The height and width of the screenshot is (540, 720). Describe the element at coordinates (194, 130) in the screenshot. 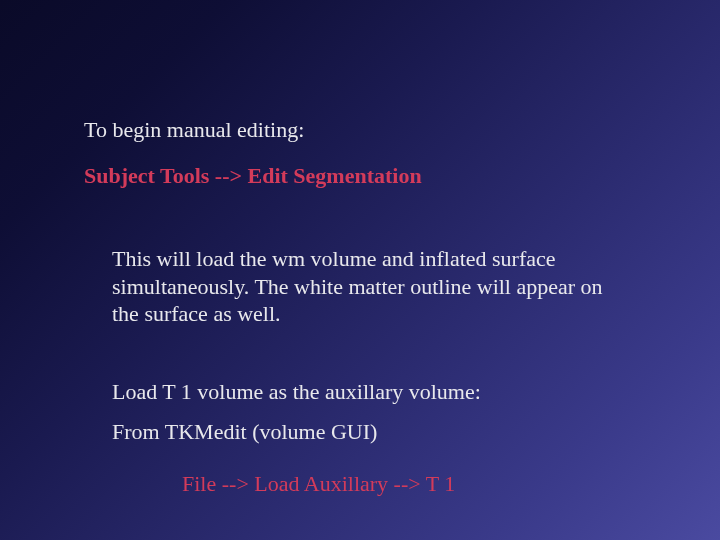

I see `intro-text: To begin manual editing:` at that location.